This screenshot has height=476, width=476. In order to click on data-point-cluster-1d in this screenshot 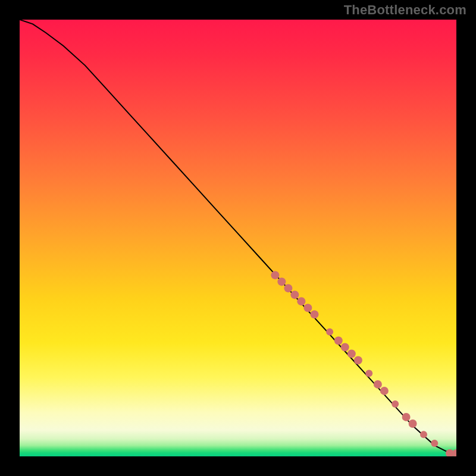, I will do `click(295, 295)`.